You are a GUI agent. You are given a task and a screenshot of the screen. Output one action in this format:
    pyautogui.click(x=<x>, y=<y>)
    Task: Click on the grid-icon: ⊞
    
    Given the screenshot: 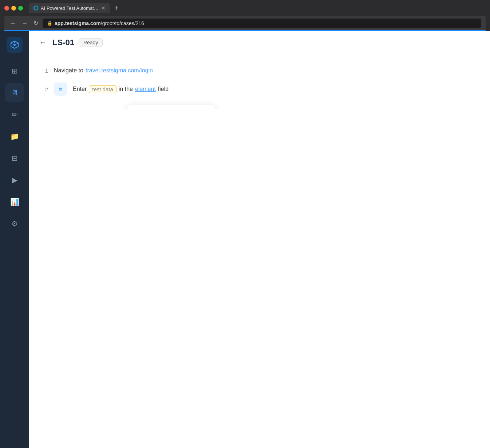 What is the action you would take?
    pyautogui.click(x=15, y=71)
    